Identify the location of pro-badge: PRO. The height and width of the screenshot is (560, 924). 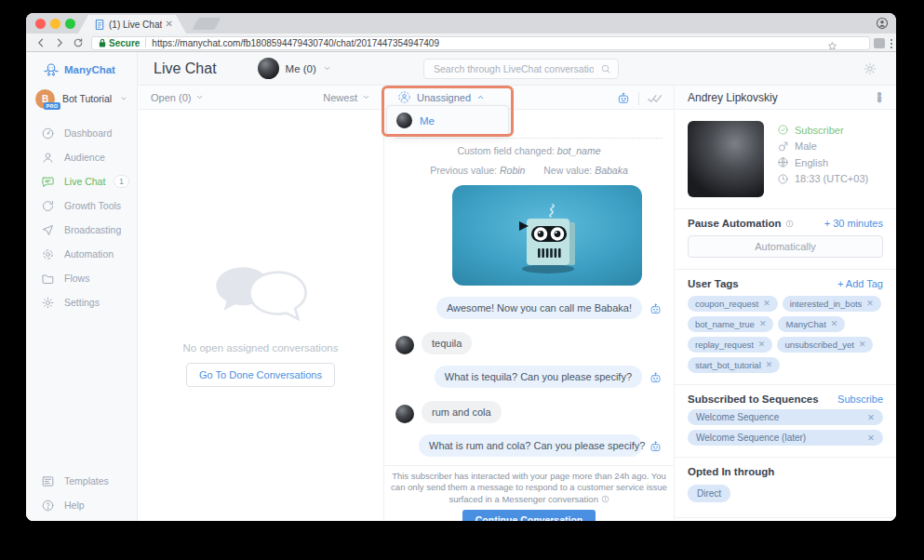
(52, 106).